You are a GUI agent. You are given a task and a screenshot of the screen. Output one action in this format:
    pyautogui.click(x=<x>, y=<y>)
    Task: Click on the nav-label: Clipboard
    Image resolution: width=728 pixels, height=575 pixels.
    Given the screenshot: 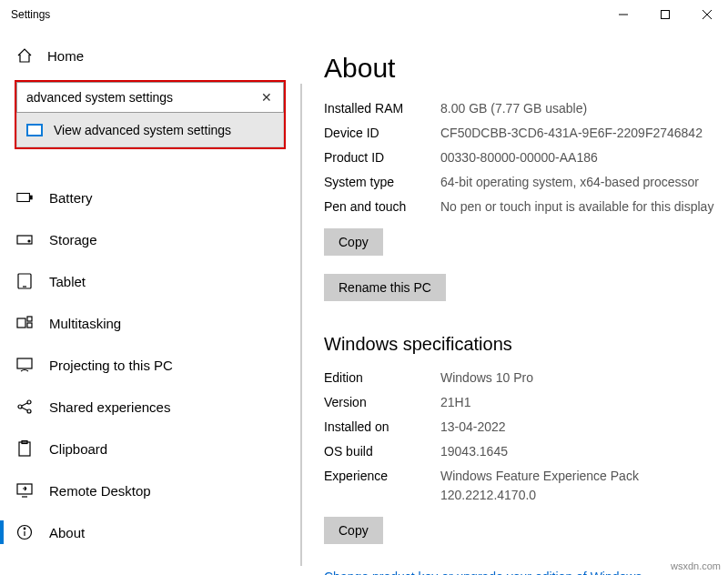 What is the action you would take?
    pyautogui.click(x=78, y=449)
    